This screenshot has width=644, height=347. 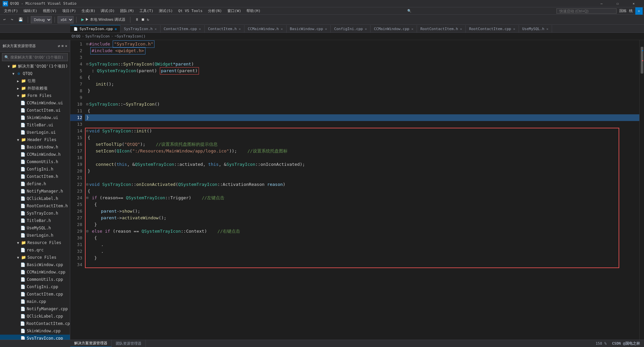 What do you see at coordinates (35, 235) in the screenshot?
I see `sidebar-item-userlogin-h: 📄 UserLogin.h` at bounding box center [35, 235].